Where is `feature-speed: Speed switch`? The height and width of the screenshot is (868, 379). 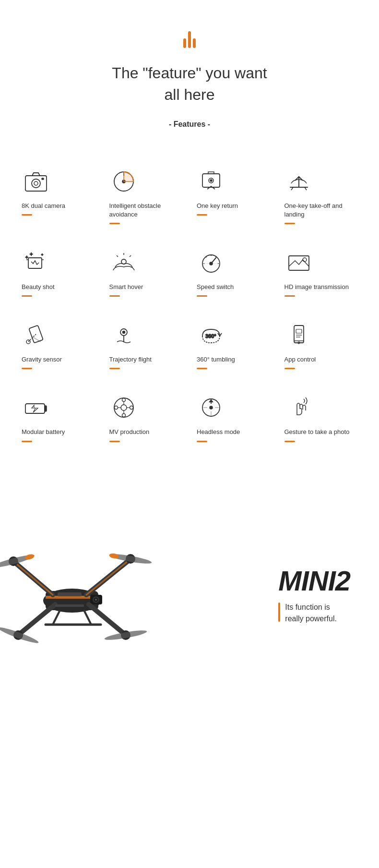 feature-speed: Speed switch is located at coordinates (233, 275).